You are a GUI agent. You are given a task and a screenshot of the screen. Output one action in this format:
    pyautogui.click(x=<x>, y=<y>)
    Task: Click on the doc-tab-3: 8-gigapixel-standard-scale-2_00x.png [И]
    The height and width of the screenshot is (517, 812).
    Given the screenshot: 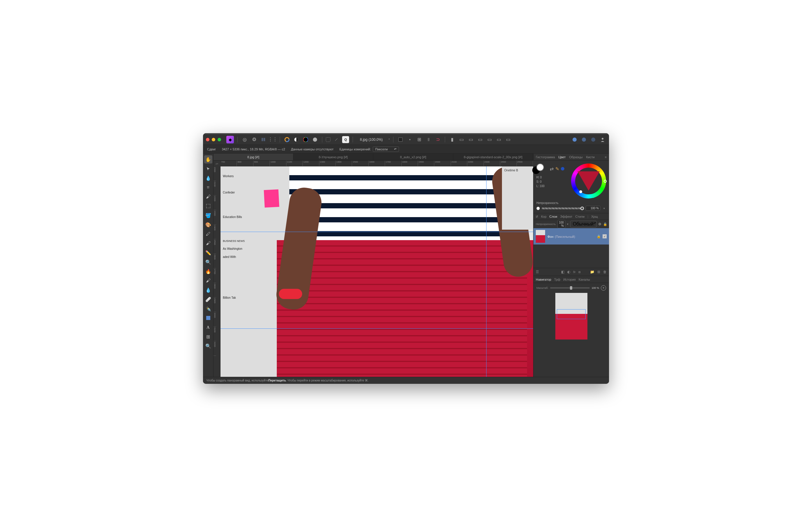 What is the action you would take?
    pyautogui.click(x=493, y=157)
    